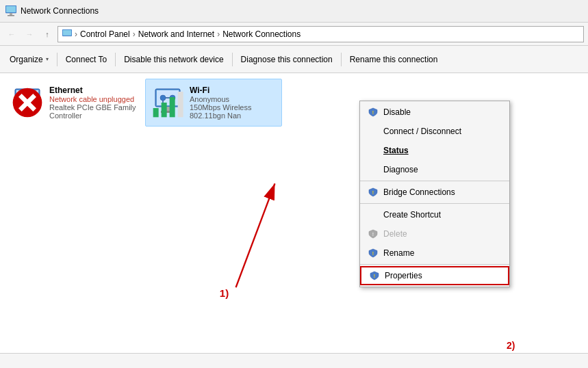 The image size is (588, 368). Describe the element at coordinates (67, 34) in the screenshot. I see `path-icon` at that location.